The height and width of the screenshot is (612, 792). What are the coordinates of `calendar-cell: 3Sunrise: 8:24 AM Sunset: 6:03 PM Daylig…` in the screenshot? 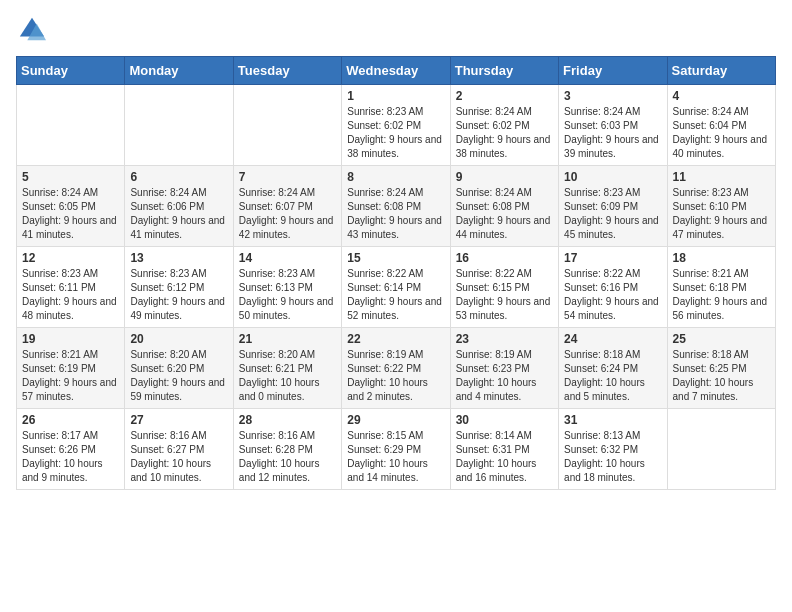 It's located at (613, 126).